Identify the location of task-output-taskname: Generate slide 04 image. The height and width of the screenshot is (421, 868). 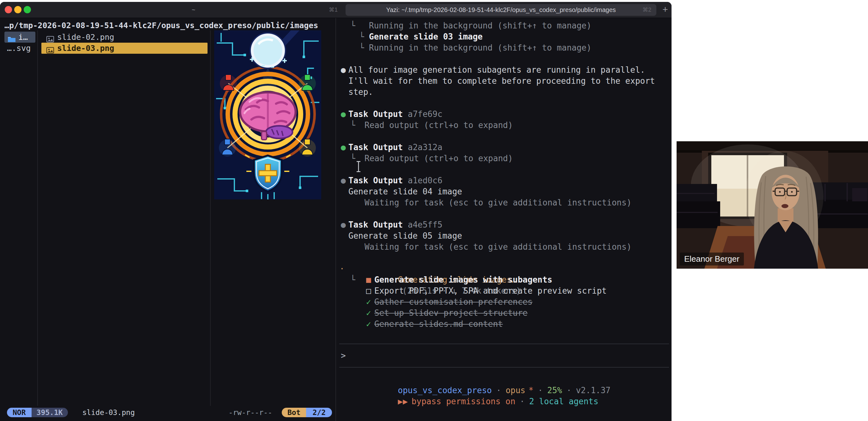
(504, 191).